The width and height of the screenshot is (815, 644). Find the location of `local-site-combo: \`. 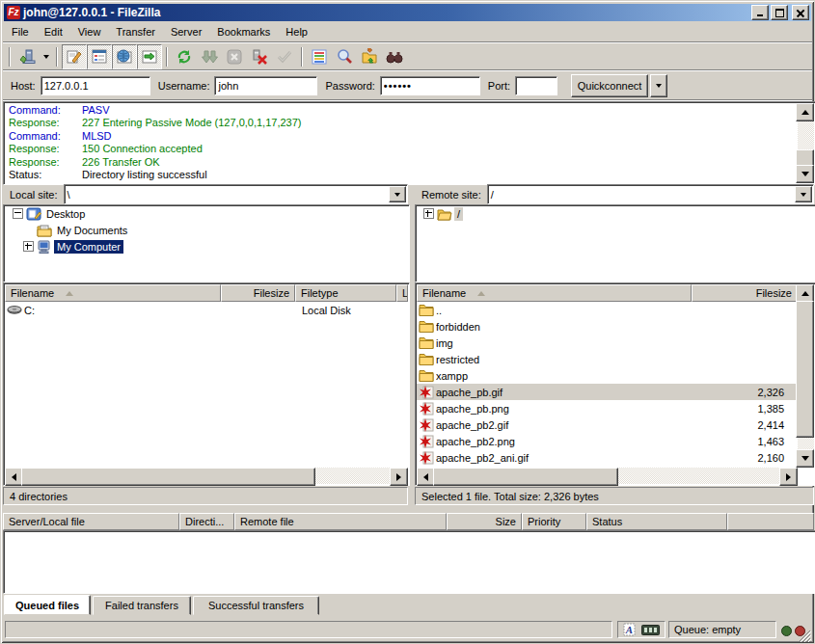

local-site-combo: \ is located at coordinates (235, 195).